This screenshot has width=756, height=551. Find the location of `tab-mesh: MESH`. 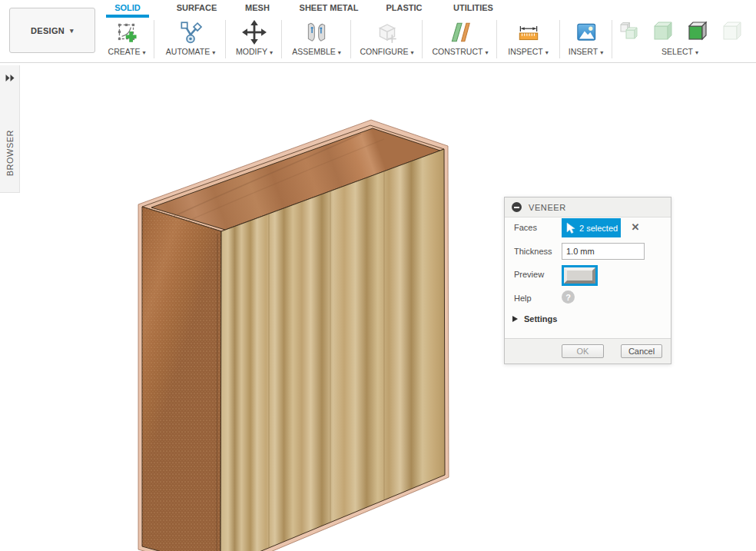

tab-mesh: MESH is located at coordinates (257, 9).